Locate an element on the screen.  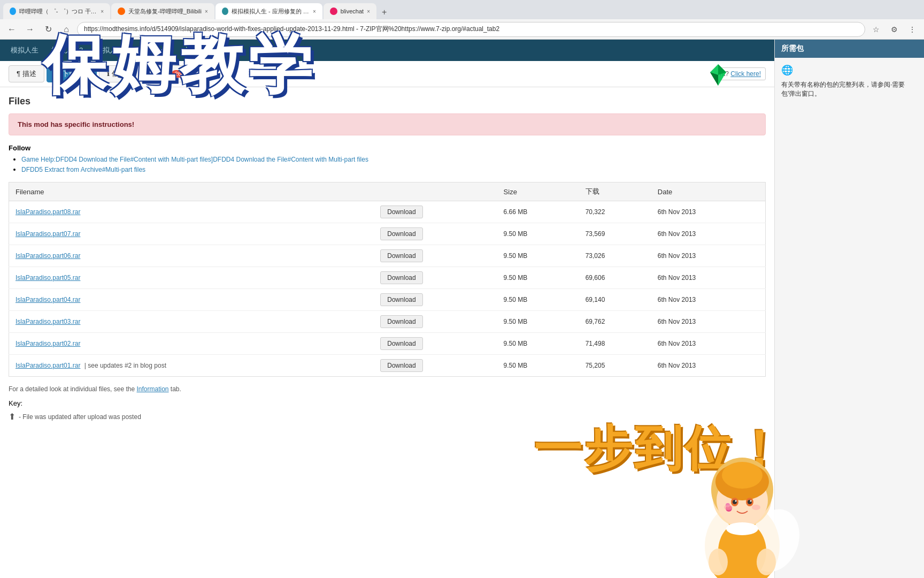
alert-box: This mod has specific instructions! is located at coordinates (387, 124).